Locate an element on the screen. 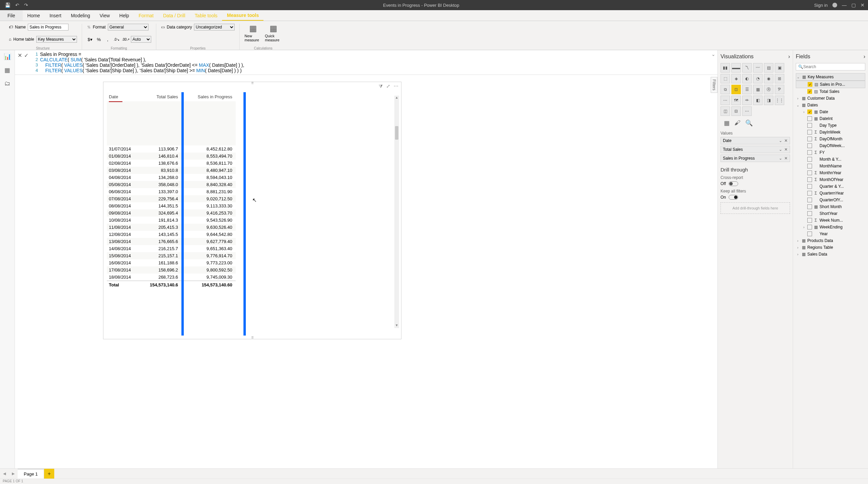 This screenshot has width=868, height=484. filters-pane-tab: Filters is located at coordinates (714, 85).